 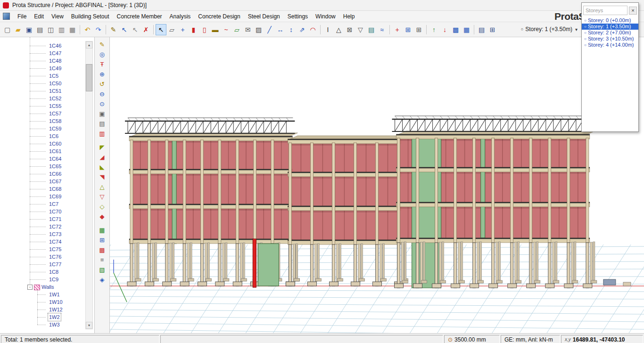 I want to click on report-document-icon: ▦, so click(x=73, y=30).